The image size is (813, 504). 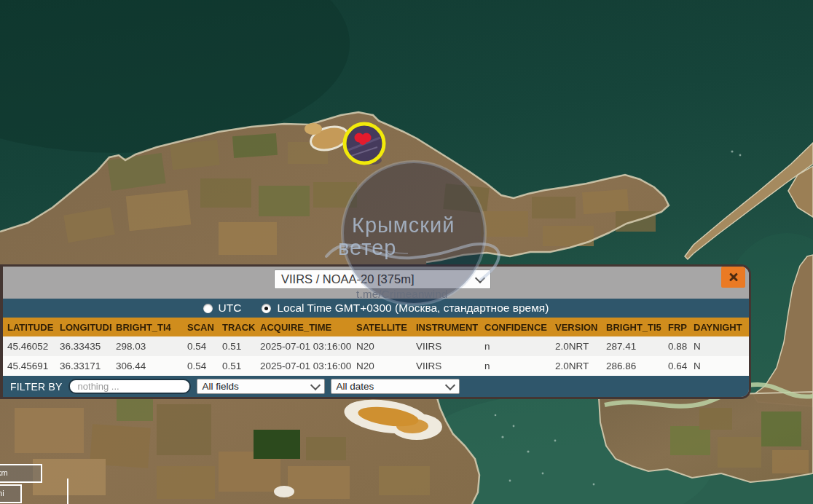 I want to click on local-time-radio, so click(x=267, y=309).